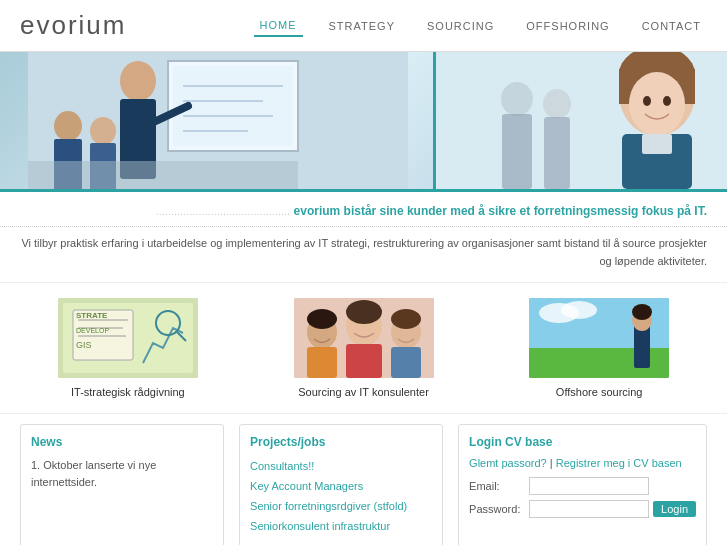 This screenshot has width=727, height=545. Describe the element at coordinates (619, 463) in the screenshot. I see `register-link: Registrer meg i CV basen` at that location.